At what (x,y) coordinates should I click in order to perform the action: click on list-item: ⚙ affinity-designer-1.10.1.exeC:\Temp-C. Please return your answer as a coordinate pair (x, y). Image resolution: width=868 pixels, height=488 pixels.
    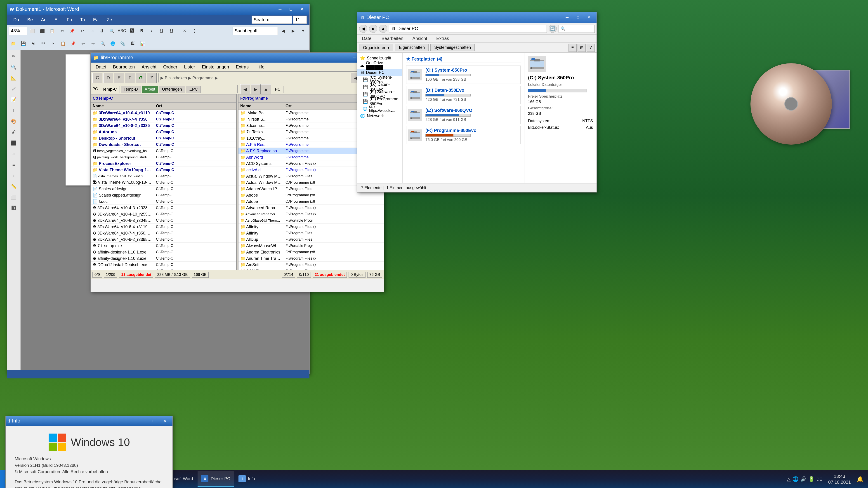
    Looking at the image, I should click on (164, 252).